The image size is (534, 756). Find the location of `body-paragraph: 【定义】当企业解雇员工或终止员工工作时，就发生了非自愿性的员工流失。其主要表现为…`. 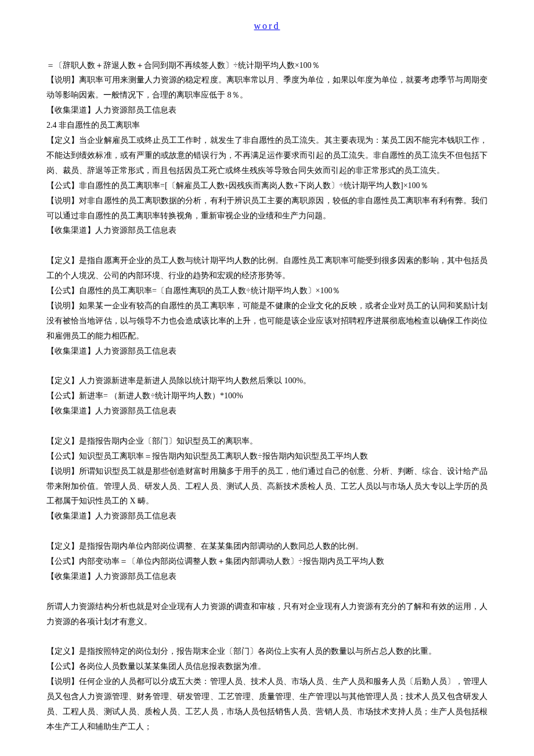

body-paragraph: 【定义】当企业解雇员工或终止员工工作时，就发生了非自愿性的员工流失。其主要表现为… is located at coordinates (267, 156).